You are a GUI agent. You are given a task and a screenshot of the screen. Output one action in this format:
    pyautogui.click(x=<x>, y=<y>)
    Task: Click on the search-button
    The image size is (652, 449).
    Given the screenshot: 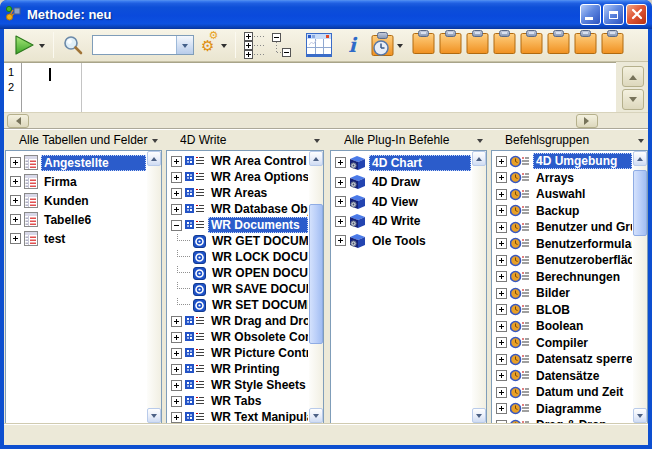 What is the action you would take?
    pyautogui.click(x=74, y=46)
    